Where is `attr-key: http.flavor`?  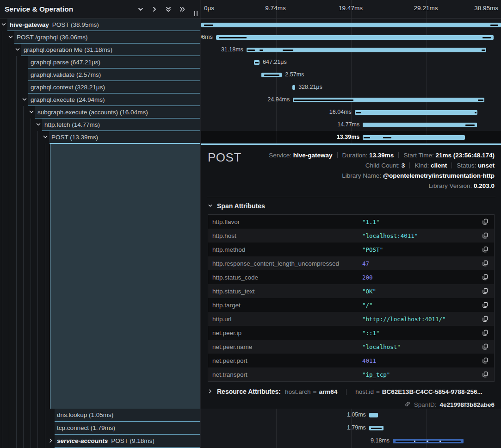 attr-key: http.flavor is located at coordinates (285, 222).